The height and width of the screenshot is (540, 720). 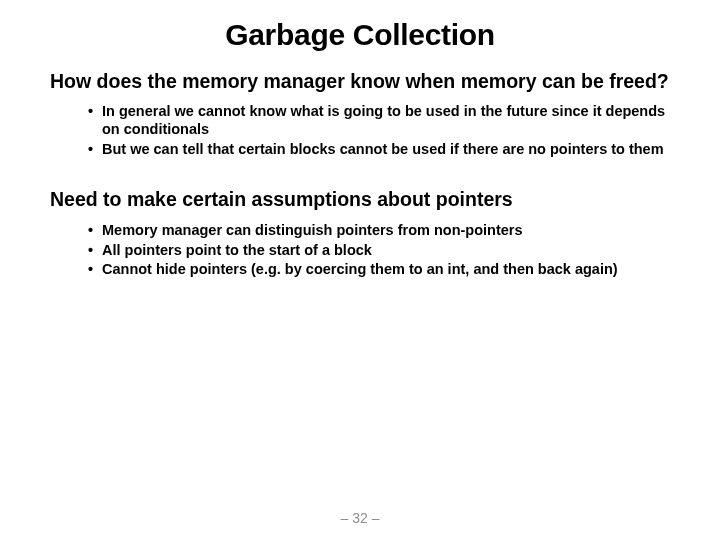 I want to click on list-item: In general we cannot know what is going …, so click(x=384, y=120).